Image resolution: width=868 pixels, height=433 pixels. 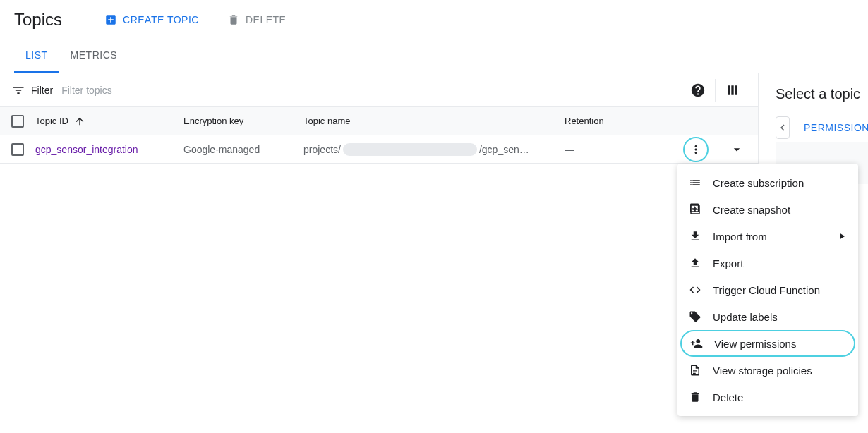 What do you see at coordinates (379, 90) in the screenshot?
I see `filter-bar: Filter` at bounding box center [379, 90].